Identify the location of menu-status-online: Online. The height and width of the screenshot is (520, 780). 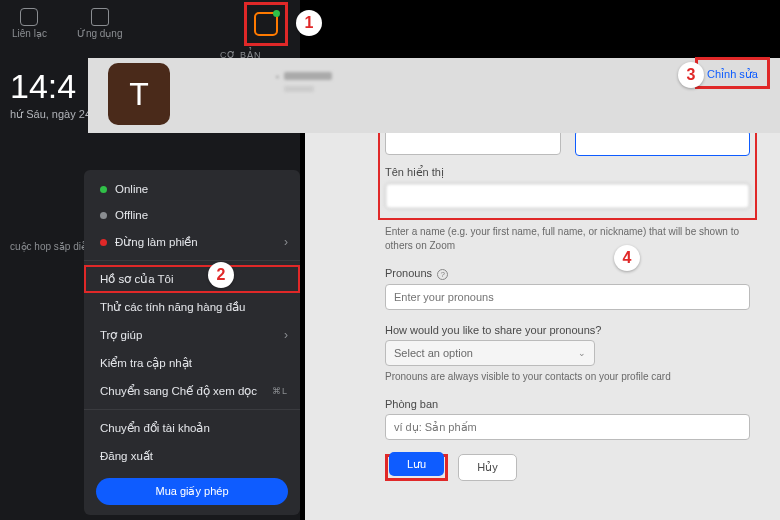
(192, 189).